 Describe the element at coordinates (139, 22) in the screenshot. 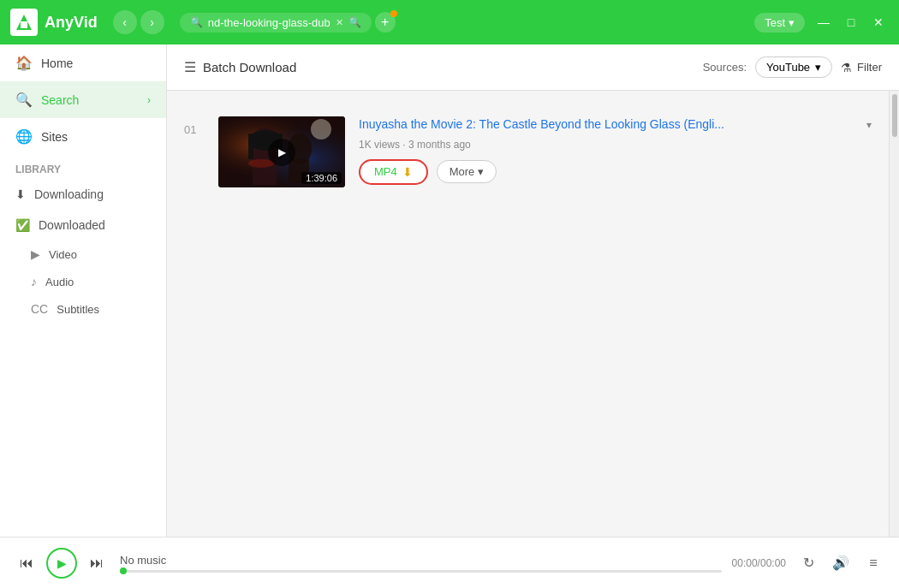

I see `nav-arrows: ‹ ›` at that location.